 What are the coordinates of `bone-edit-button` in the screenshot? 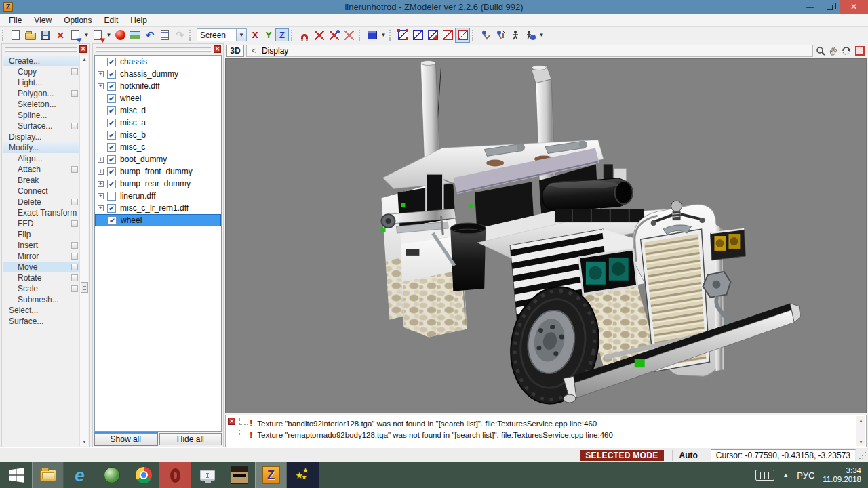 It's located at (500, 35).